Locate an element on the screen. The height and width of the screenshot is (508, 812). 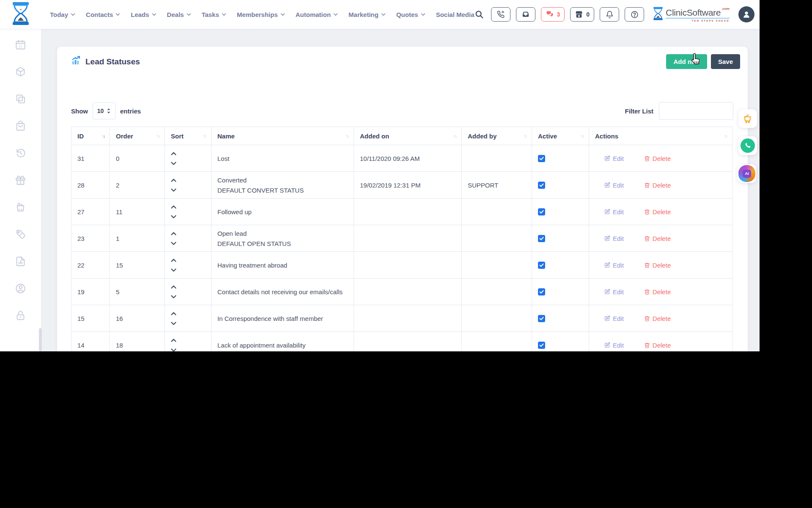
nav-item-memberships: Memberships is located at coordinates (261, 14).